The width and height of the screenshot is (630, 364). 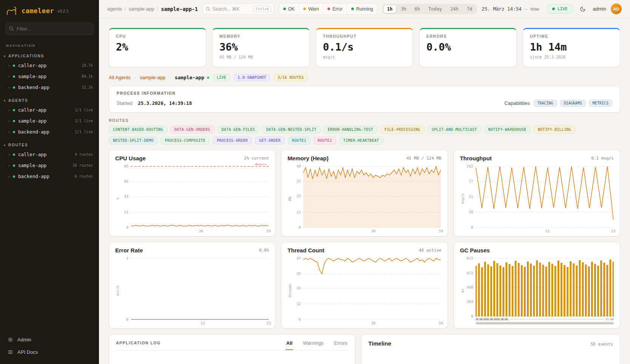 What do you see at coordinates (508, 130) in the screenshot?
I see `route-chip: NOTIFY-WAREHOUSE` at bounding box center [508, 130].